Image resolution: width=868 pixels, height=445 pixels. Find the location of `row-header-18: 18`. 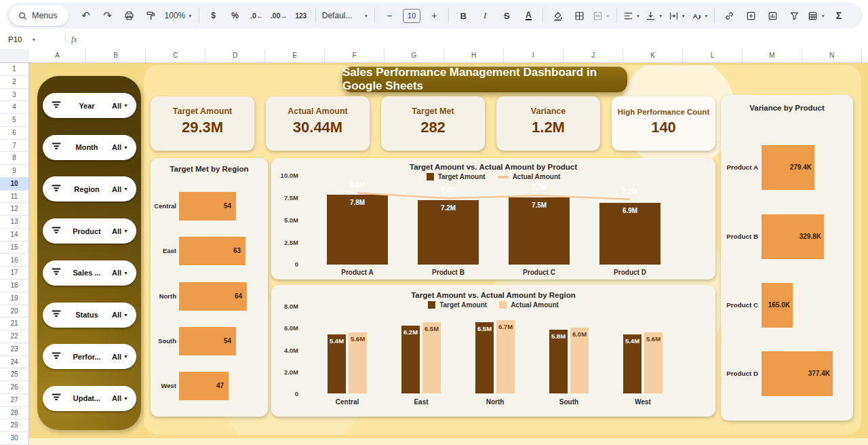

row-header-18: 18 is located at coordinates (15, 286).